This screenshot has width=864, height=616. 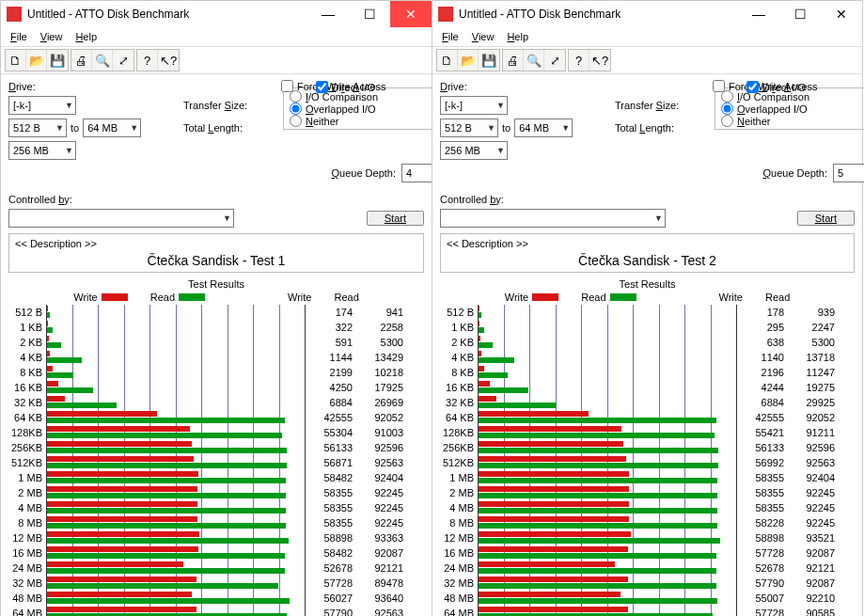 I want to click on select: 5▼, so click(x=848, y=173).